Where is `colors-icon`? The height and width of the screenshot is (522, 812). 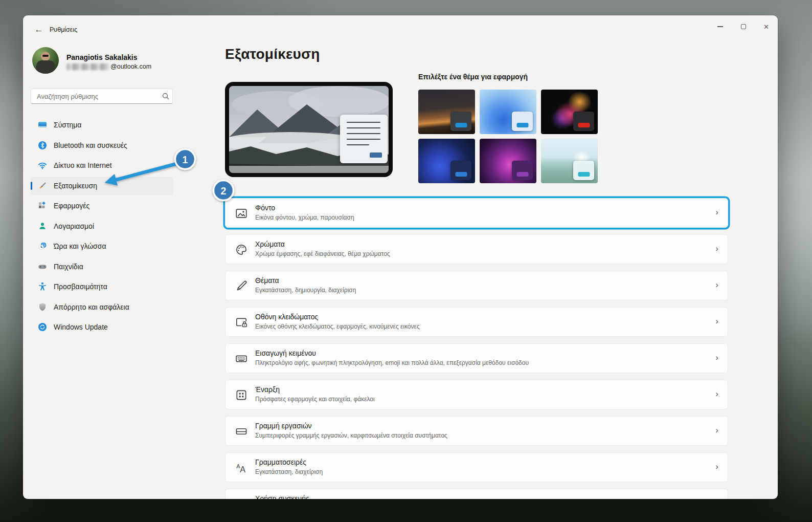 colors-icon is located at coordinates (241, 250).